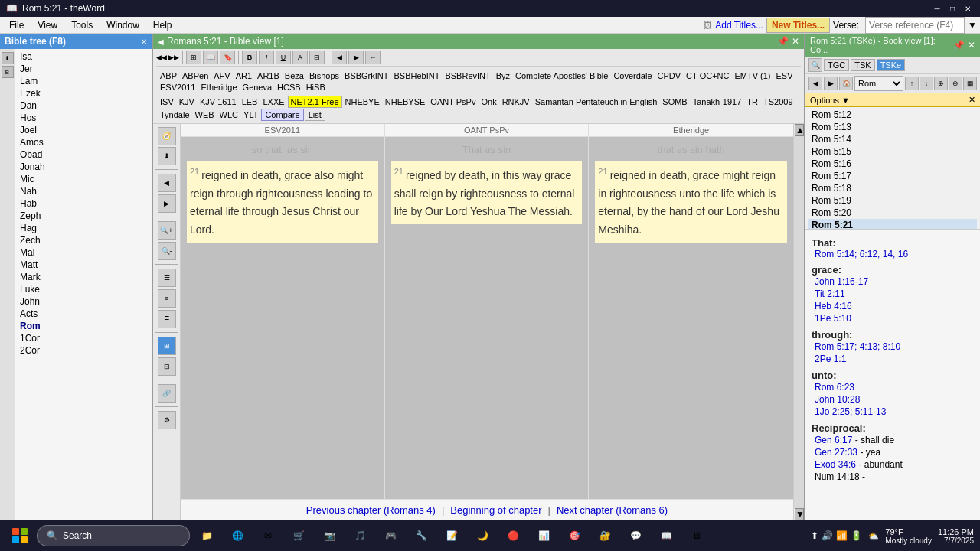 This screenshot has height=551, width=980. I want to click on tsk-verse-item: Rom 5:13, so click(893, 127).